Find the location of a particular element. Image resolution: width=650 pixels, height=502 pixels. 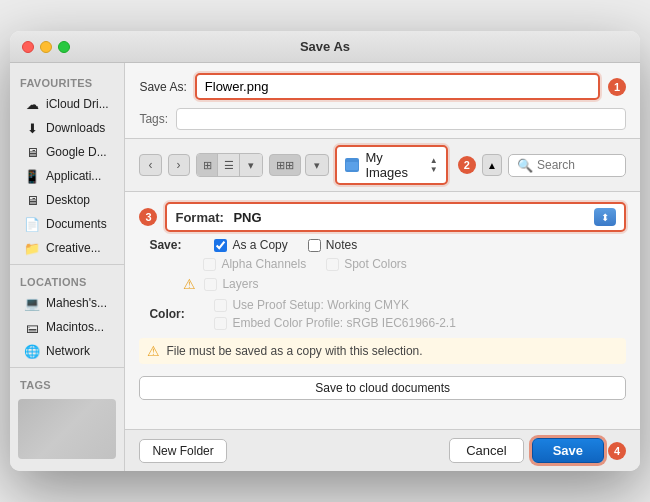

window-controls is located at coordinates (46, 47).